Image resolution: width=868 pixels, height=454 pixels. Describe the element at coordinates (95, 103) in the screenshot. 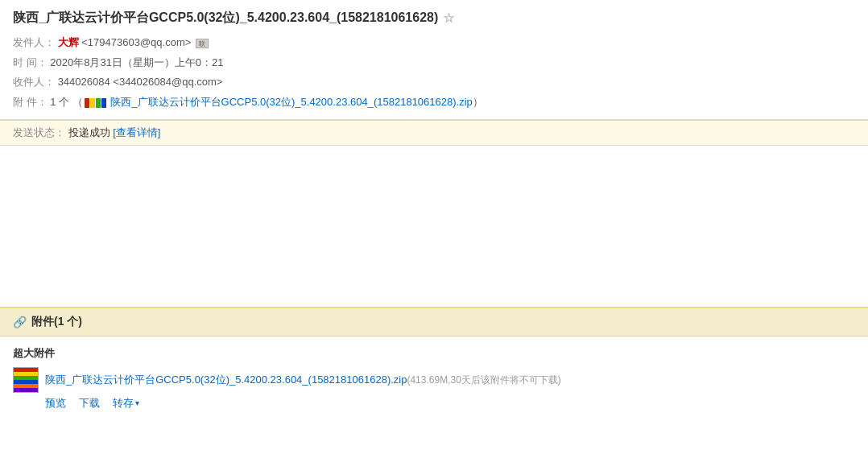

I see `attachment-flag-icon` at that location.